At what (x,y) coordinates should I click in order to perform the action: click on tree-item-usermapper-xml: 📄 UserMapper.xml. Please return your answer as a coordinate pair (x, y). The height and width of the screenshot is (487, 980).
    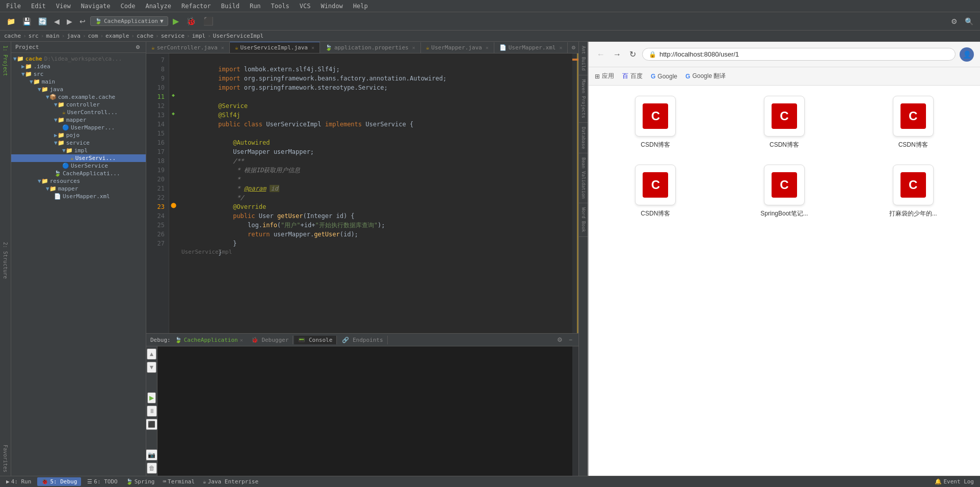
    Looking at the image, I should click on (78, 197).